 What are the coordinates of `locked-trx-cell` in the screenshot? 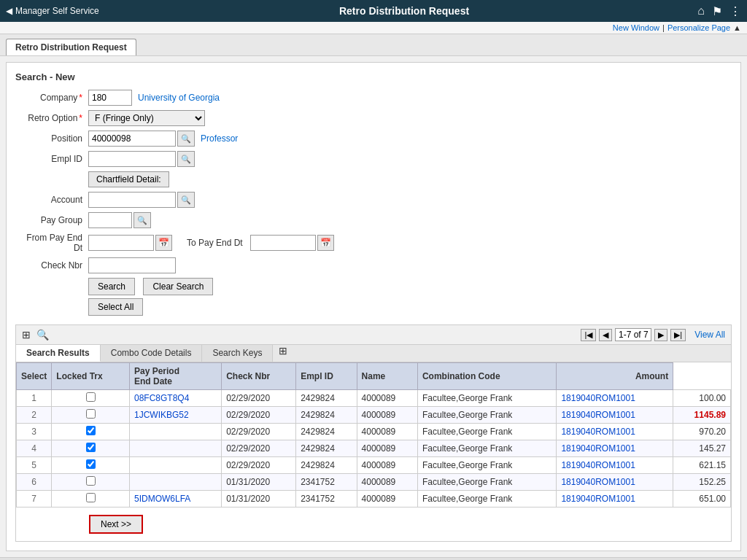 It's located at (175, 483).